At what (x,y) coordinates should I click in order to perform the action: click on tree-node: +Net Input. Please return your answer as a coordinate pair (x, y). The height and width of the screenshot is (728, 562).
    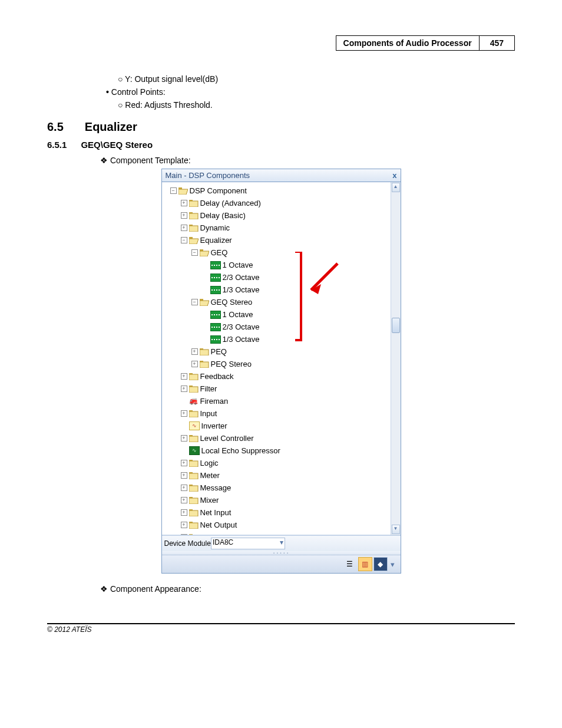
    Looking at the image, I should click on (282, 513).